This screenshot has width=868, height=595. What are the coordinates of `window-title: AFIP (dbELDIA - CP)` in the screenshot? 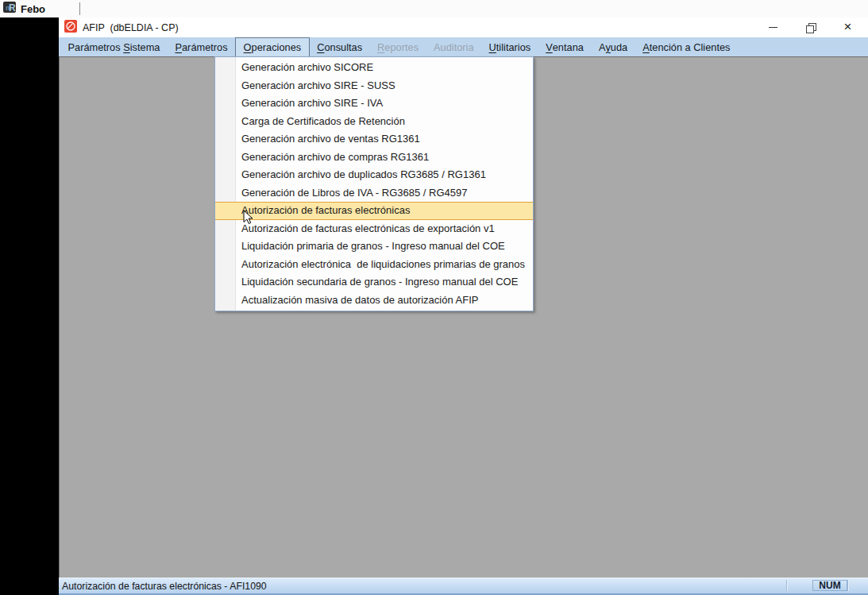 It's located at (130, 28).